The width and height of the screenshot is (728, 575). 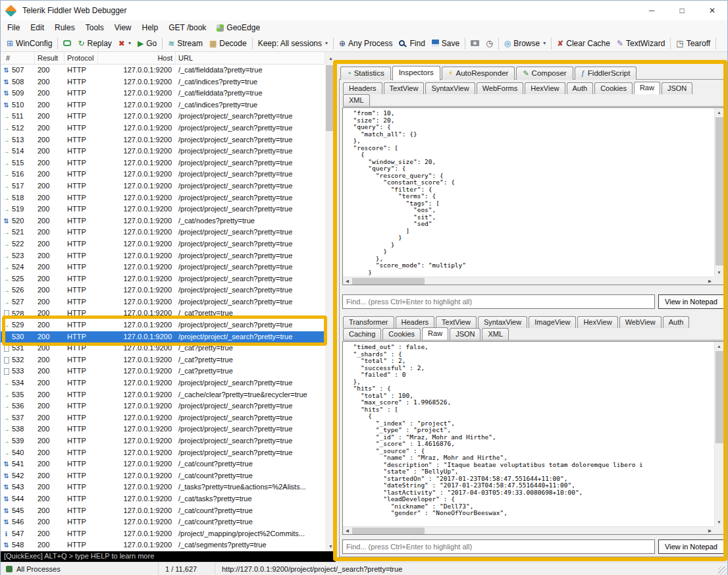 I want to click on timer-button: ◷, so click(x=489, y=43).